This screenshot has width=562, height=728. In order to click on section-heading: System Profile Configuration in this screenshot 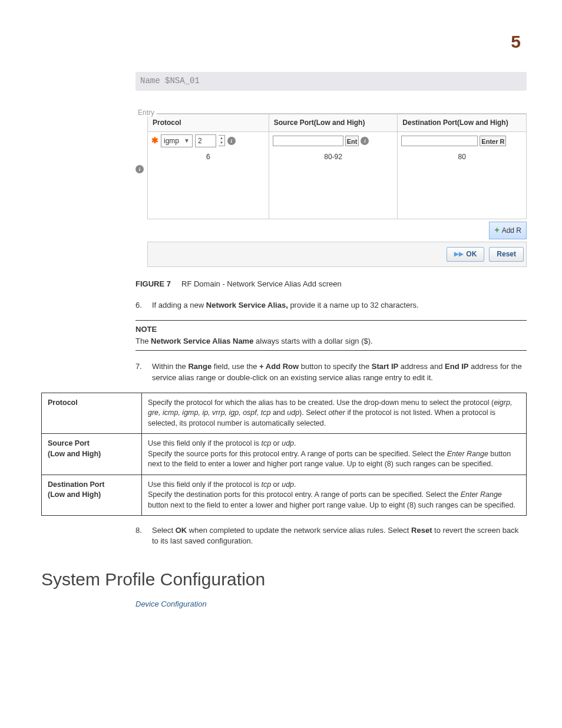, I will do `click(284, 579)`.